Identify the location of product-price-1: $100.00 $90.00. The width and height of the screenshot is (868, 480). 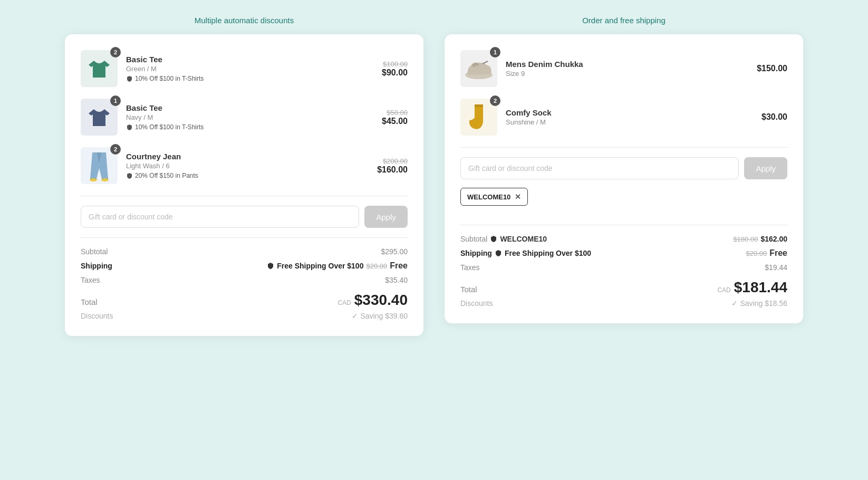
(394, 69).